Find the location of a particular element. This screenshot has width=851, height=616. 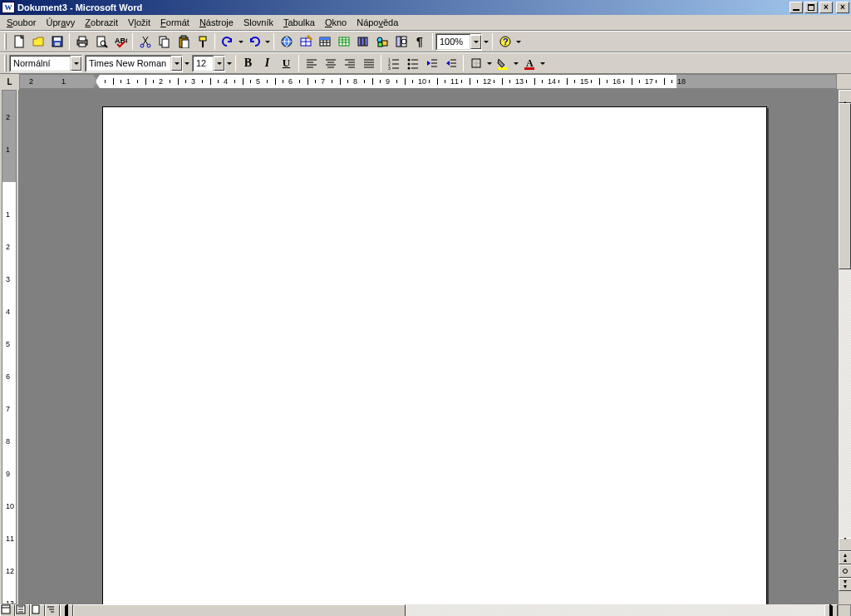

menu-bar: Soubor Úpravy Zobrazit Vložit Formát Nás… is located at coordinates (426, 23).